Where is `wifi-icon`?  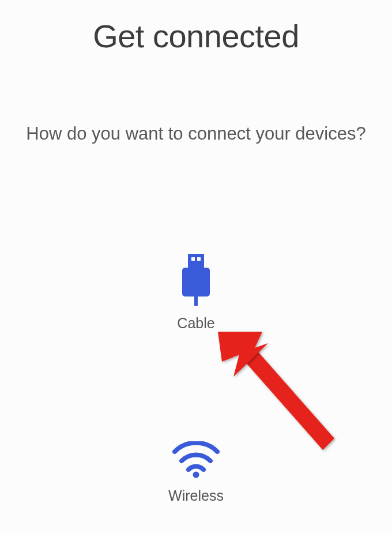 wifi-icon is located at coordinates (196, 460).